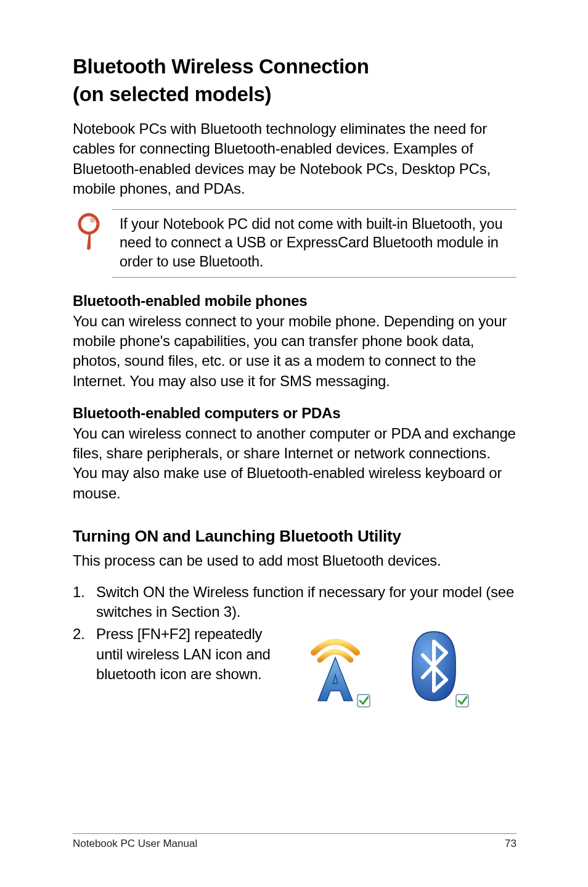 The width and height of the screenshot is (588, 887). What do you see at coordinates (172, 94) in the screenshot?
I see `heading-line-2: (on selected models)` at bounding box center [172, 94].